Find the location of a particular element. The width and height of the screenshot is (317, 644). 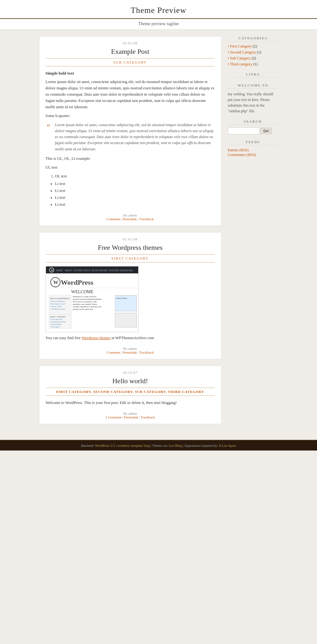

li-item-1: Li text is located at coordinates (135, 184).